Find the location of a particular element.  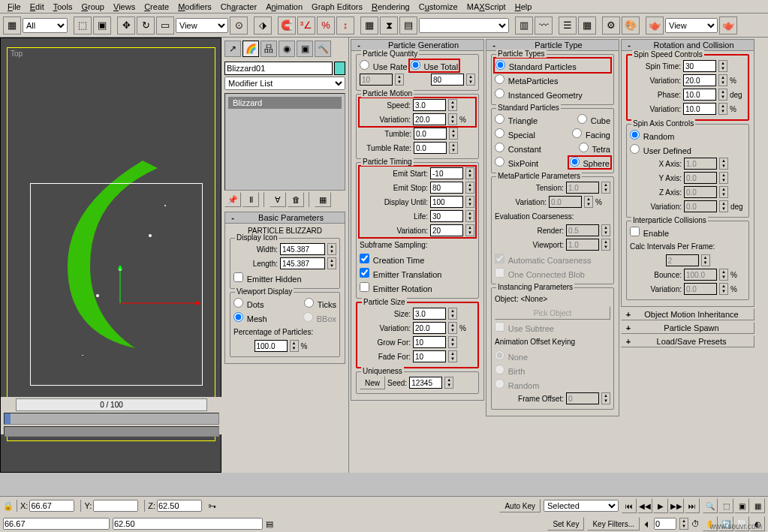

time-cursor is located at coordinates (8, 419).